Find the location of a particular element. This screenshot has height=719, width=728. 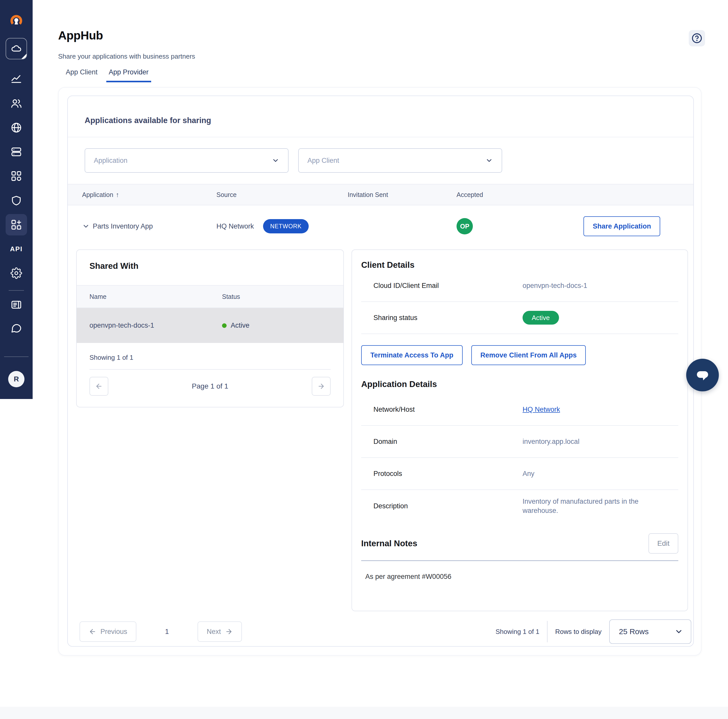

chat-widget-button is located at coordinates (702, 375).